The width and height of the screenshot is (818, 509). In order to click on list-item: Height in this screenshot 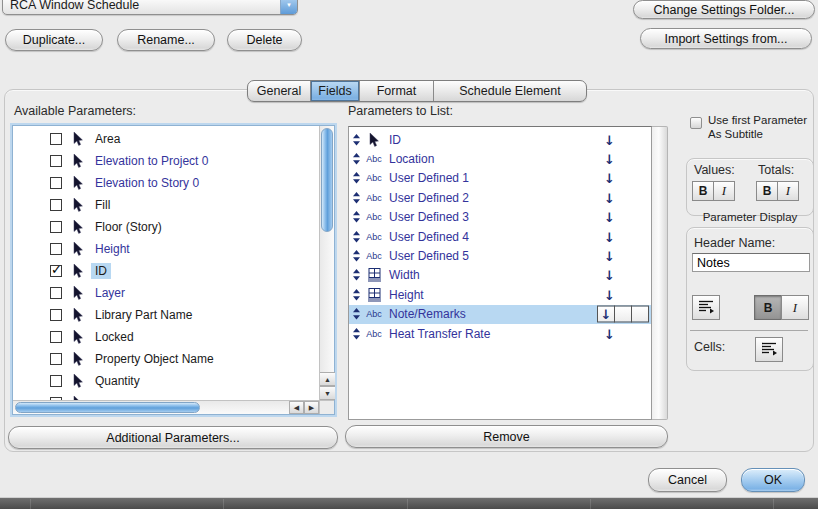, I will do `click(166, 249)`.